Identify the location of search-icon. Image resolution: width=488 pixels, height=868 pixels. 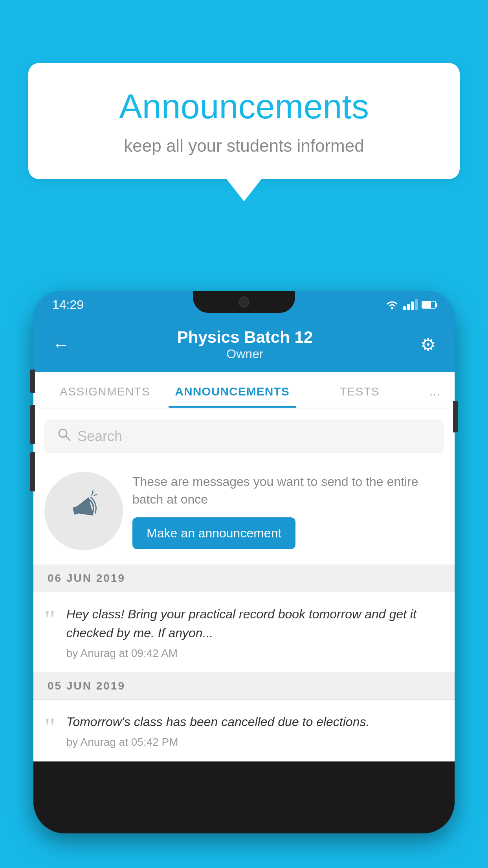
(64, 436).